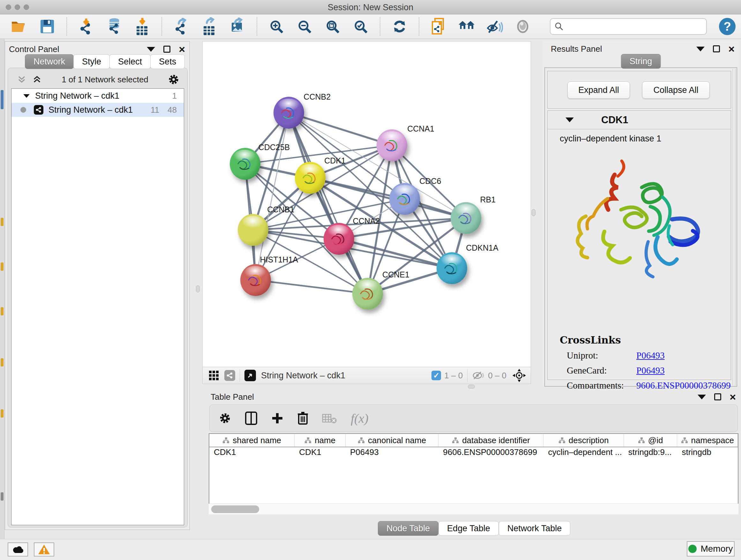 The height and width of the screenshot is (560, 741). What do you see at coordinates (49, 62) in the screenshot?
I see `tab-network: Network` at bounding box center [49, 62].